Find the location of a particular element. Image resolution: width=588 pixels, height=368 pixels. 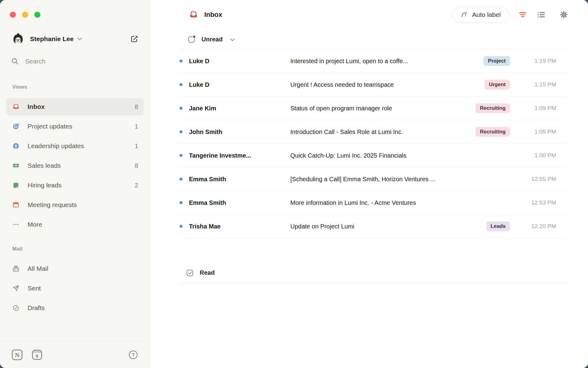

email-row: Luke D Urgent ! Access needed to teamspa… is located at coordinates (373, 85).